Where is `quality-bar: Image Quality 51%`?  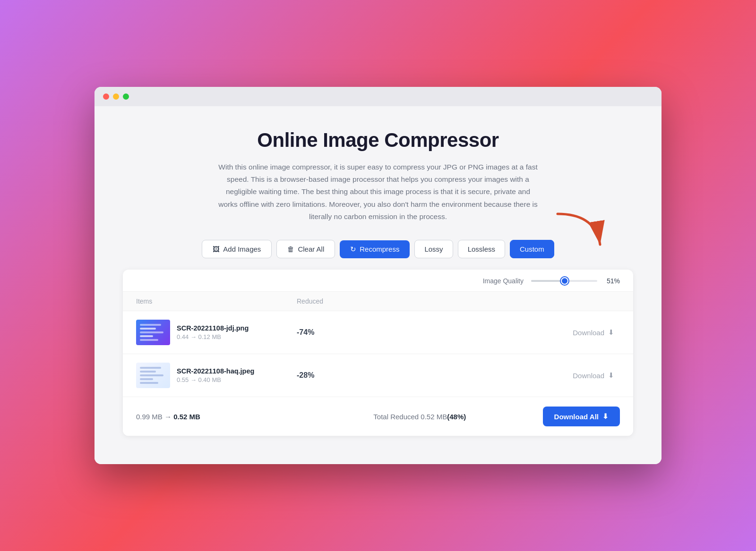 quality-bar: Image Quality 51% is located at coordinates (378, 280).